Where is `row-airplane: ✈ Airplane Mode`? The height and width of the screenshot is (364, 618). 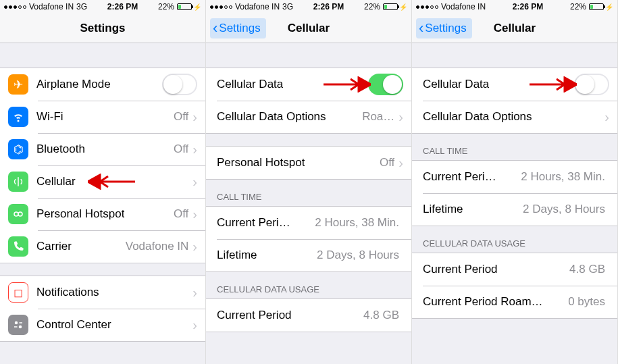
row-airplane: ✈ Airplane Mode is located at coordinates (103, 84).